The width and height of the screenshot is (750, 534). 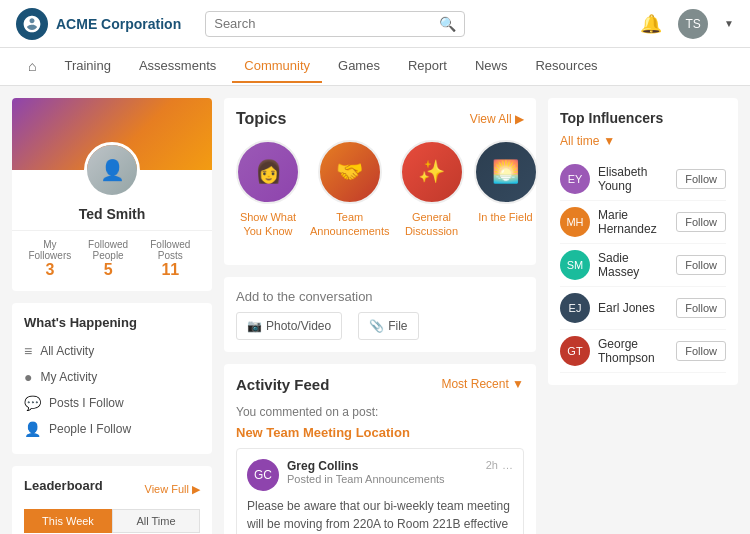 I want to click on filter-chevron-icon: ▼, so click(x=609, y=141).